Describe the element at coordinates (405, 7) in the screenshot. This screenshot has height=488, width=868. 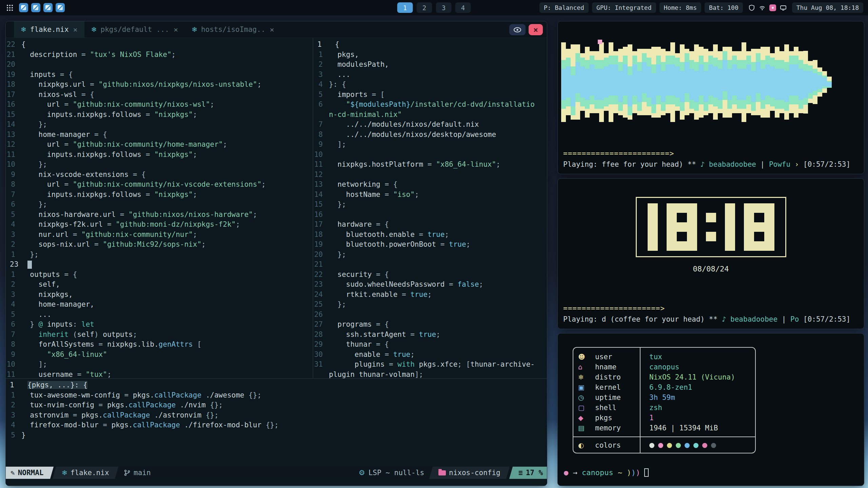
I see `workspace-tag-1: 1` at that location.